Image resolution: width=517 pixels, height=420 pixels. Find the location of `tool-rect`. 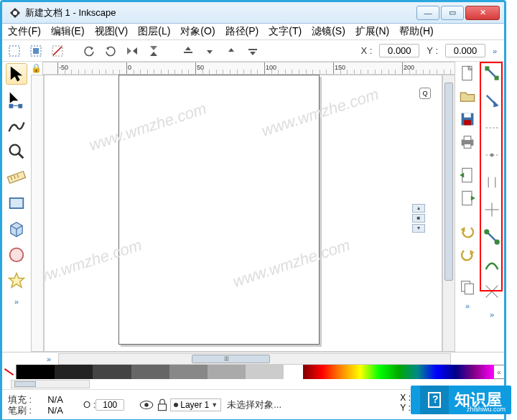

tool-rect is located at coordinates (17, 203).